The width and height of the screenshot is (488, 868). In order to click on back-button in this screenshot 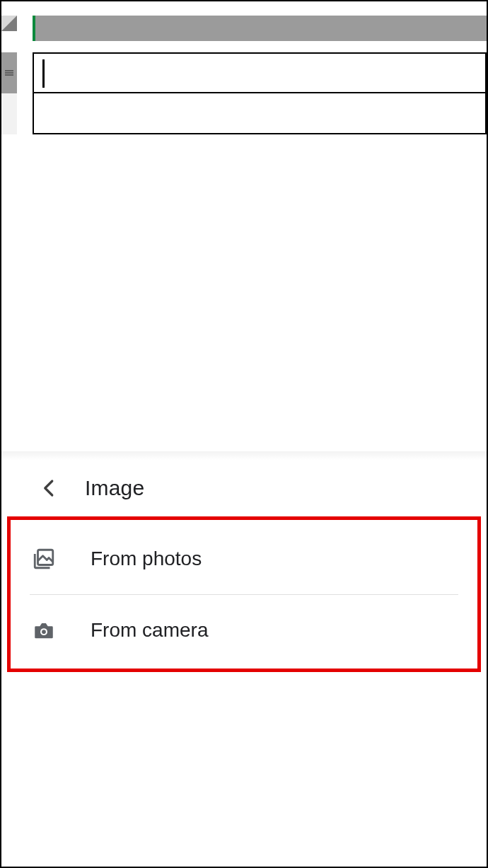, I will do `click(50, 488)`.